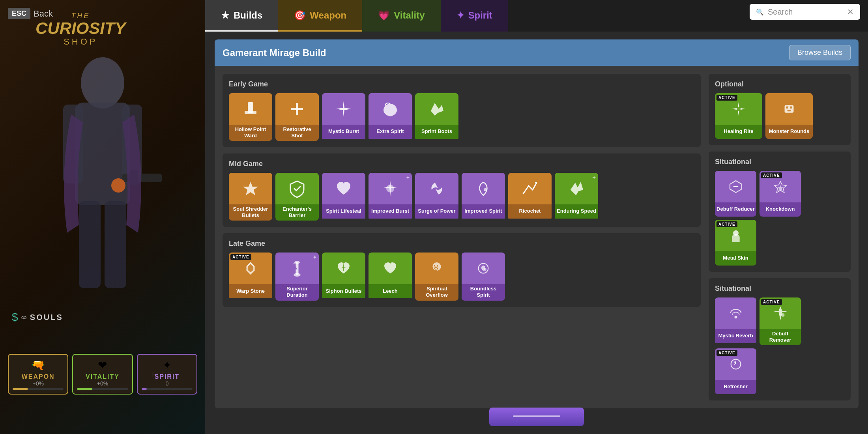 The width and height of the screenshot is (868, 434). Describe the element at coordinates (251, 276) in the screenshot. I see `item-warp-stone: ACTIVE Warp Stone` at that location.